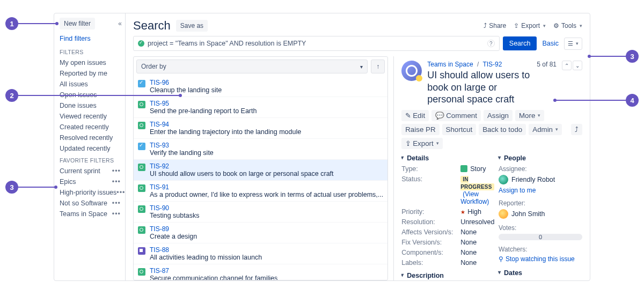 This screenshot has width=644, height=296. What do you see at coordinates (556, 26) in the screenshot?
I see `gear-icon: ⚙` at bounding box center [556, 26].